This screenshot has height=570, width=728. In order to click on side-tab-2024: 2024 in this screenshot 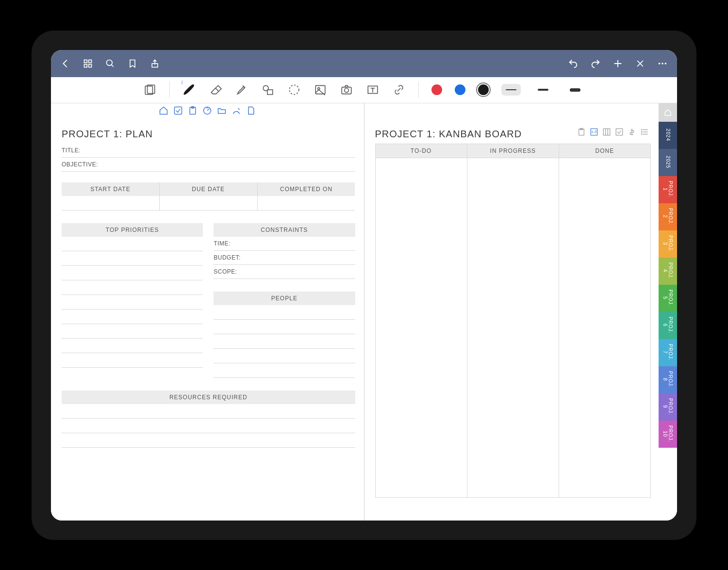, I will do `click(668, 135)`.